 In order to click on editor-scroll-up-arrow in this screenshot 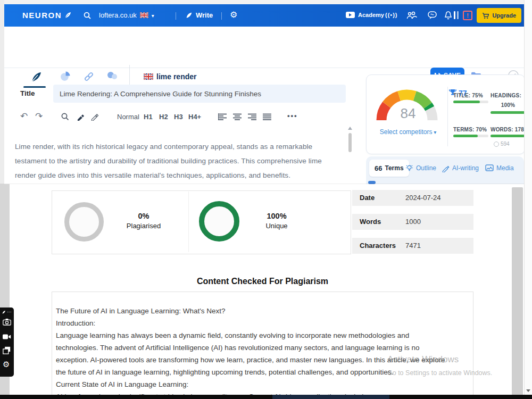, I will do `click(350, 128)`.